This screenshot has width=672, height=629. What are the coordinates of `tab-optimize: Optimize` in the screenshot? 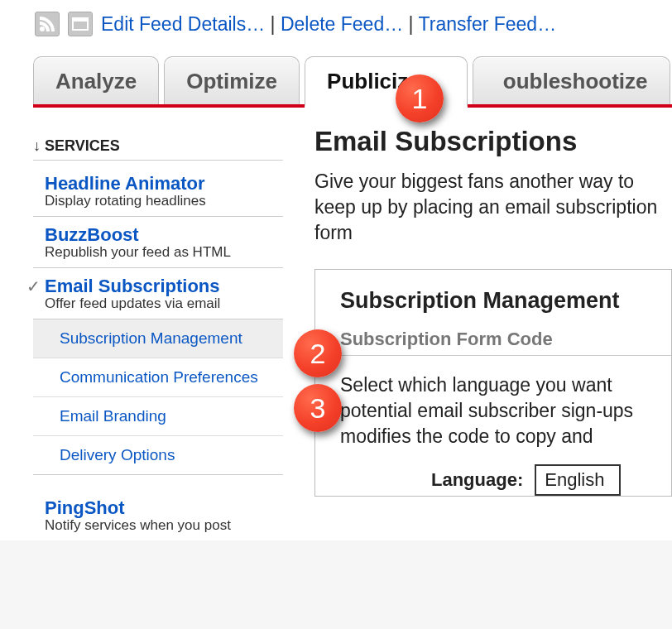 It's located at (232, 80).